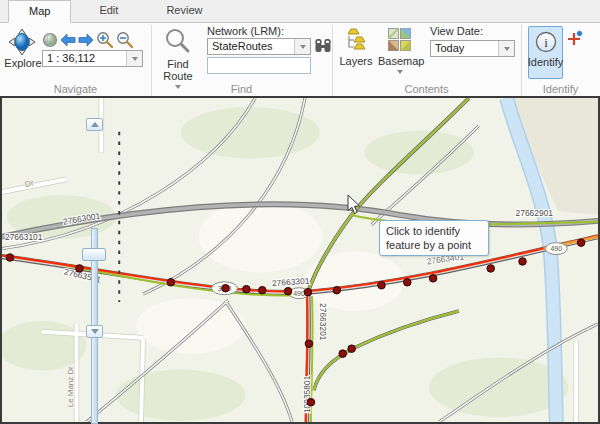 The width and height of the screenshot is (600, 424). What do you see at coordinates (300, 12) in the screenshot?
I see `tab-bar: Map Edit Review` at bounding box center [300, 12].